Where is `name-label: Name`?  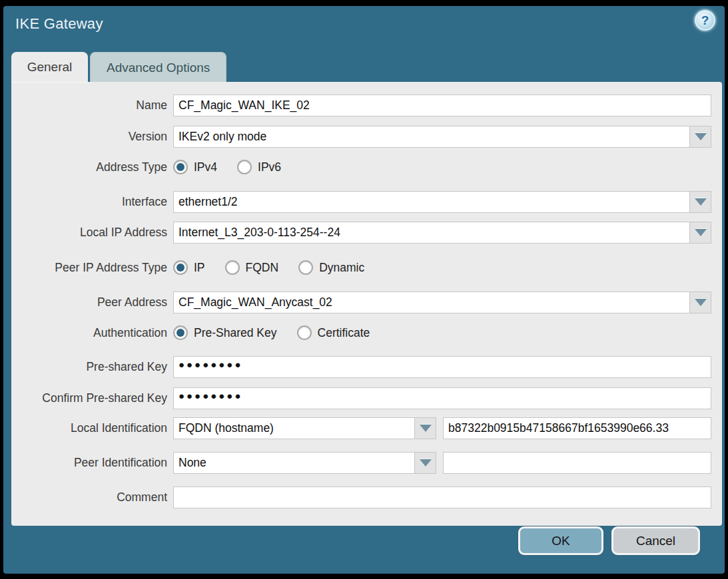 name-label: Name is located at coordinates (92, 105).